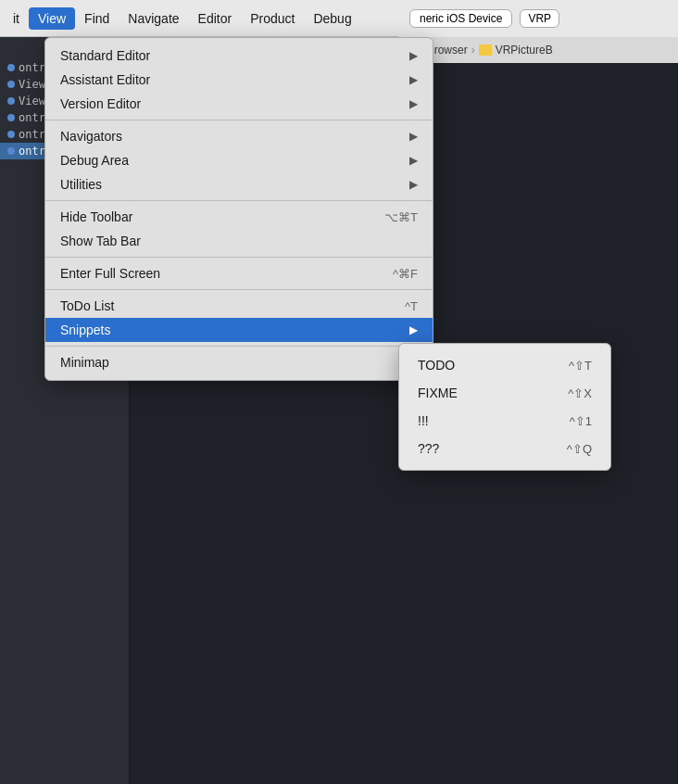 The image size is (678, 784). Describe the element at coordinates (239, 241) in the screenshot. I see `menu-show-tab-bar: Show Tab Bar` at that location.